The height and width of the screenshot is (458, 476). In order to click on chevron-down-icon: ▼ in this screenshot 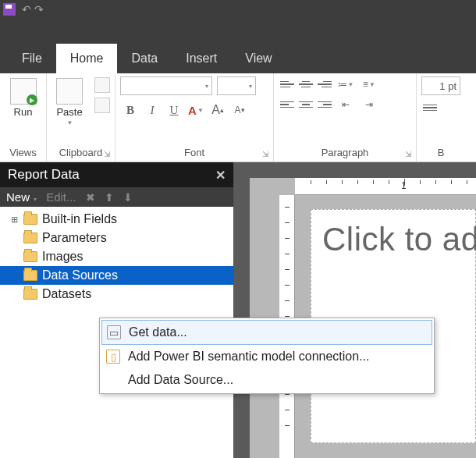, I will do `click(70, 123)`.